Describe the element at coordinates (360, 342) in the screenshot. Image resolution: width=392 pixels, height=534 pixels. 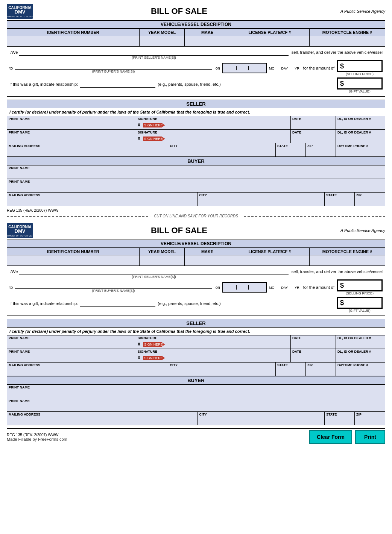
I see `seller-dl-1-2: DL, ID OR DEALER #` at that location.